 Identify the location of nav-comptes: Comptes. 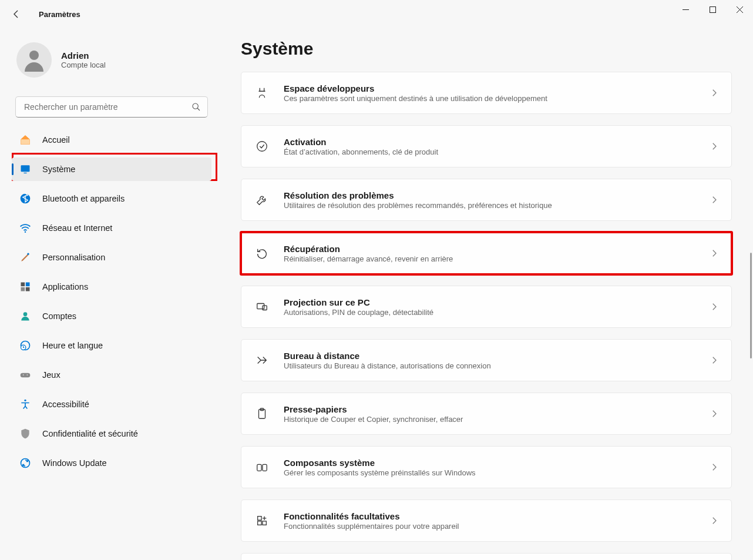
(112, 316).